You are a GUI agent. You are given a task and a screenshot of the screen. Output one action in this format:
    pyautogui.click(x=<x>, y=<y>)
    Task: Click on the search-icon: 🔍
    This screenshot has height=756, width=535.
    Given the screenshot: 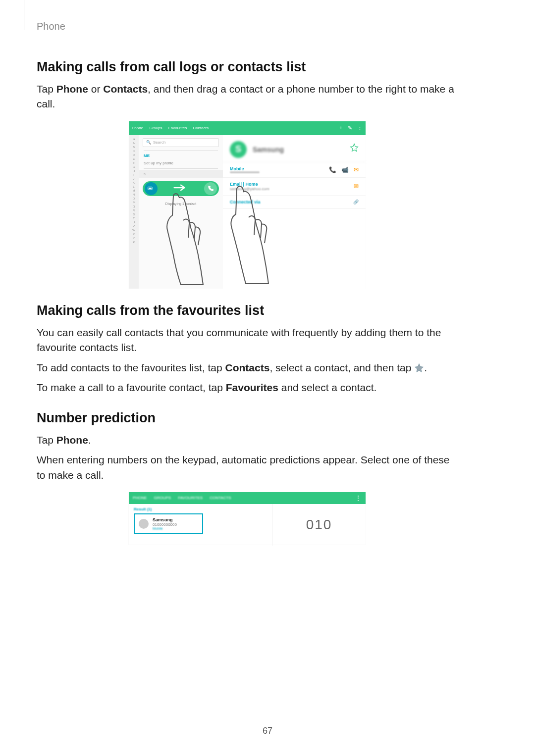 What is the action you would take?
    pyautogui.click(x=149, y=143)
    